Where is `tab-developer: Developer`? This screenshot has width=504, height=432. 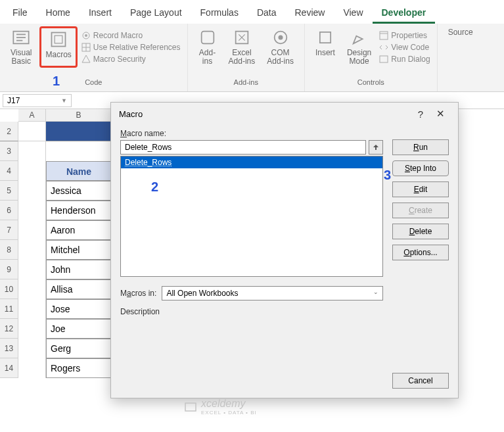 tab-developer: Developer is located at coordinates (404, 13).